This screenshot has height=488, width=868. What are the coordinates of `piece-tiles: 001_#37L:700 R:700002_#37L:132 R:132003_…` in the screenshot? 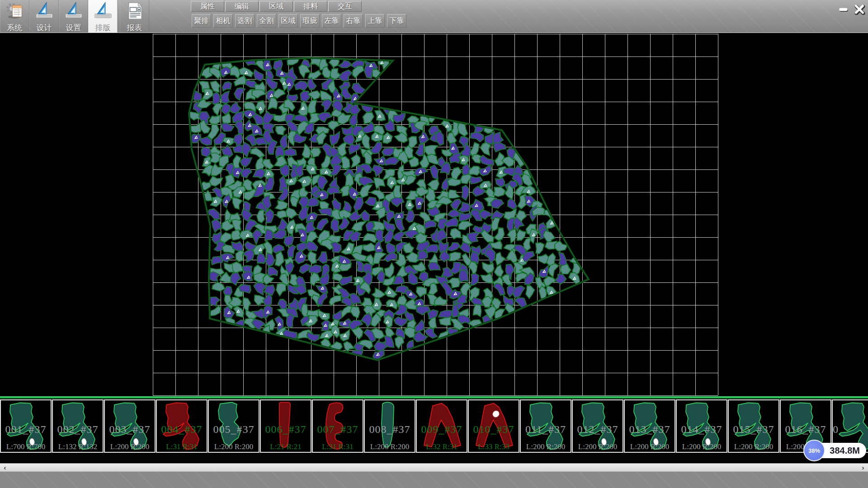 It's located at (434, 426).